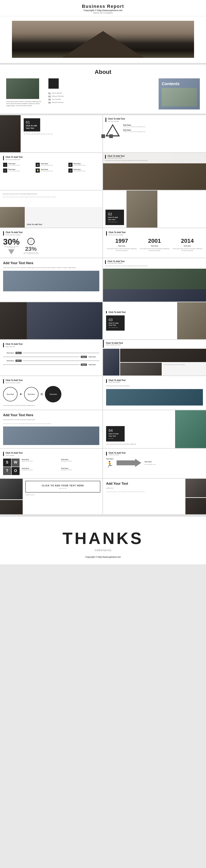 This screenshot has height=868, width=206. I want to click on island-photo, so click(190, 429).